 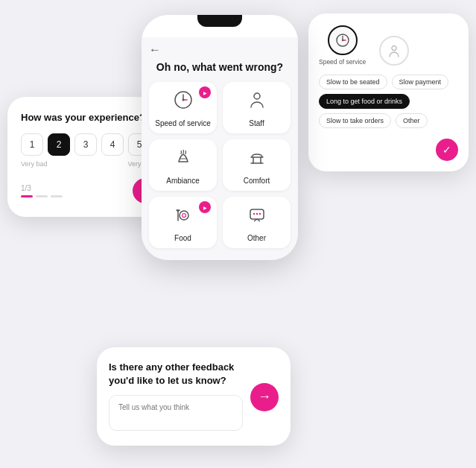 What do you see at coordinates (183, 222) in the screenshot?
I see `category-food: Food` at bounding box center [183, 222].